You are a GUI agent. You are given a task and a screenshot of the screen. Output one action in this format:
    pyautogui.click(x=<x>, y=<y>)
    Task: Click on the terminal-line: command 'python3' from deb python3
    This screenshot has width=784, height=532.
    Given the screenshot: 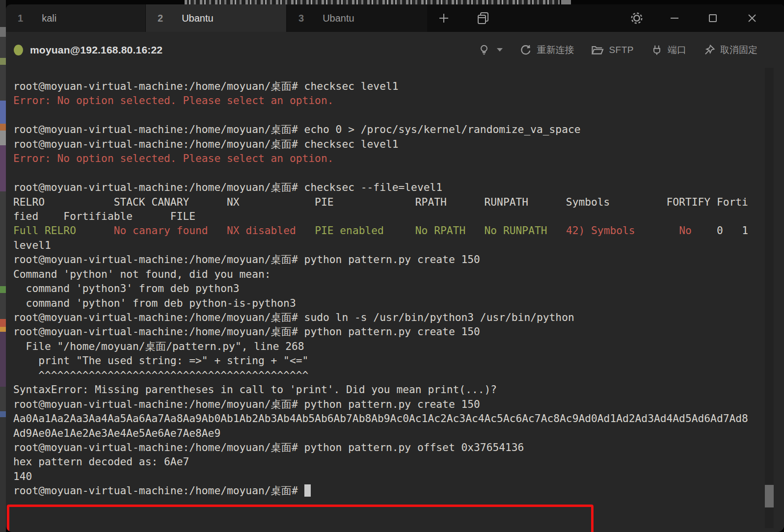 What is the action you would take?
    pyautogui.click(x=399, y=289)
    